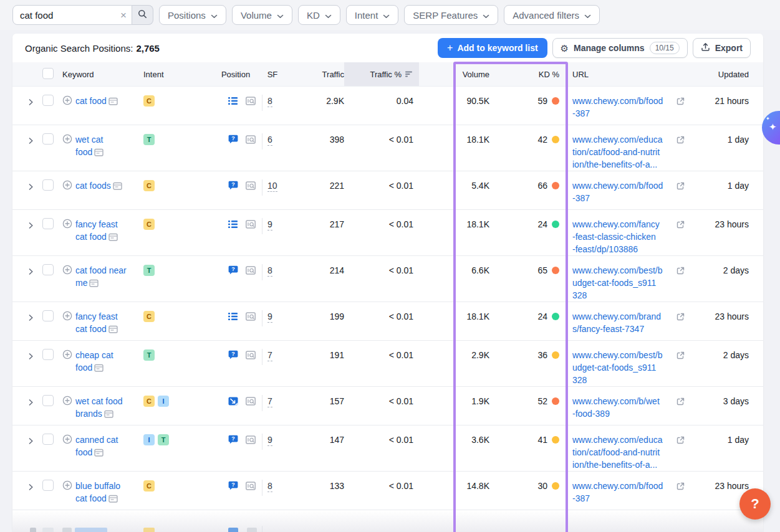 The image size is (780, 532). I want to click on url-link: www.chewy.com/b/wet-food-389, so click(625, 407).